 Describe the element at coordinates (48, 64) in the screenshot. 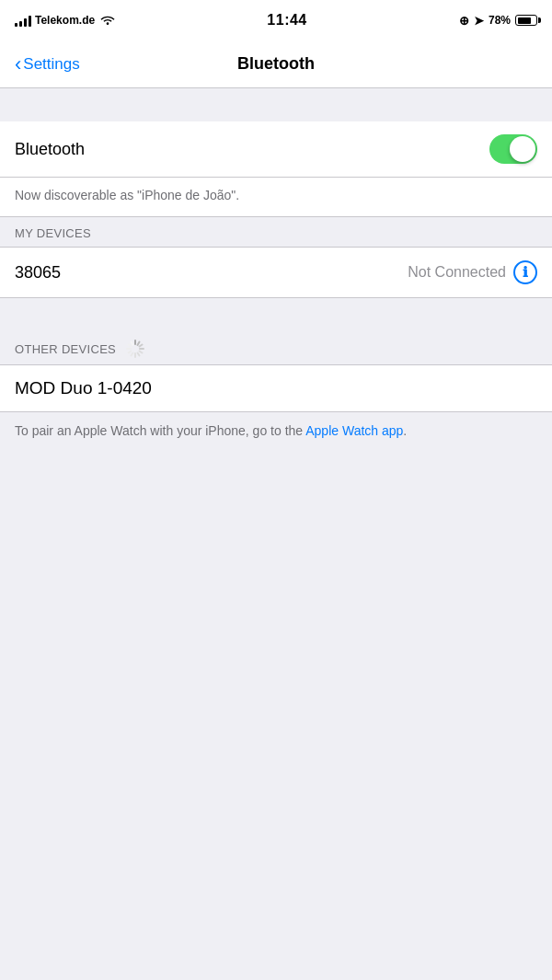

I see `back-button: ‹ Settings` at that location.